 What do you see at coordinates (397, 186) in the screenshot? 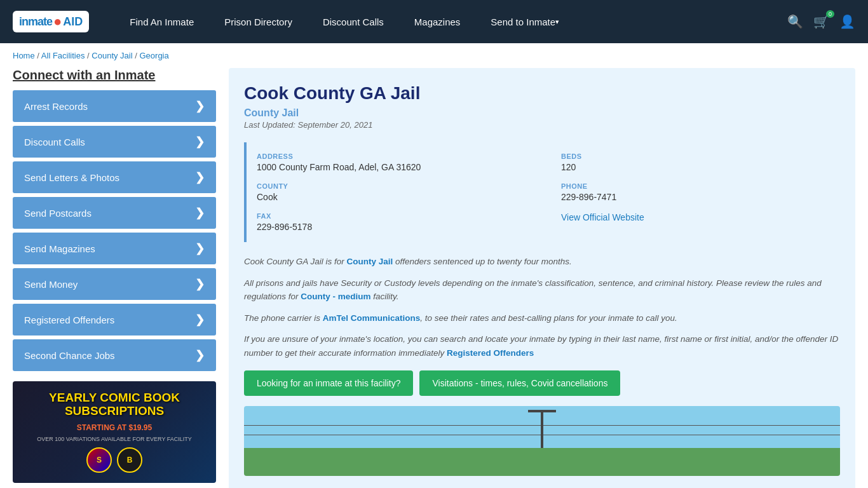
I see `county-label: COUNTY` at bounding box center [397, 186].